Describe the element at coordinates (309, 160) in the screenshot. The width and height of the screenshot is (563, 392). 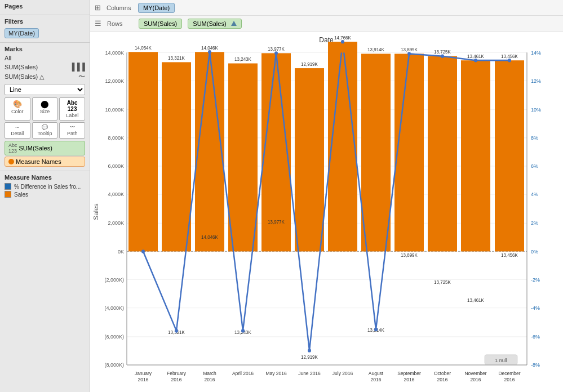
I see `bar-jun` at that location.